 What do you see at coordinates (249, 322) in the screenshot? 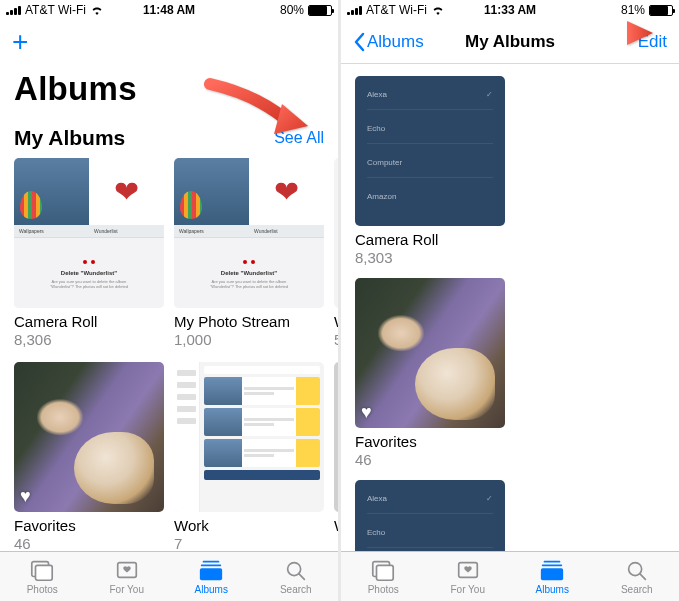
I see `album-name: My Photo Stream` at bounding box center [249, 322].